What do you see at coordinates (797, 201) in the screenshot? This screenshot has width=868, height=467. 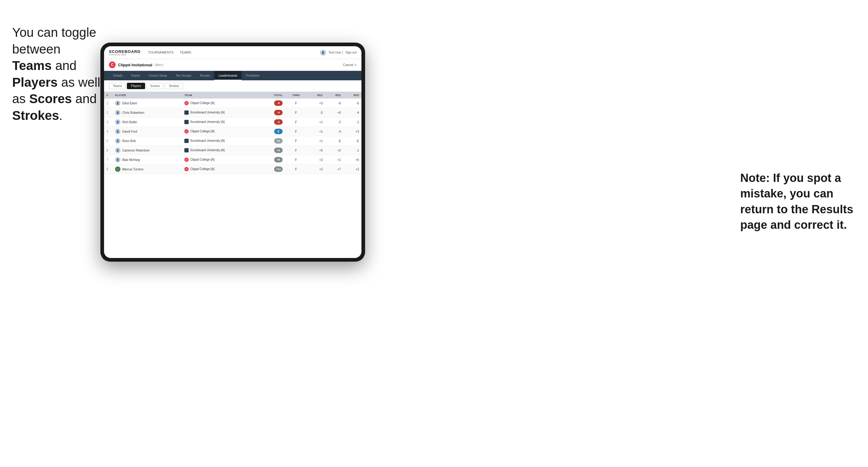 I see `note-text: Note: If you spot a mistake, you can ret…` at bounding box center [797, 201].